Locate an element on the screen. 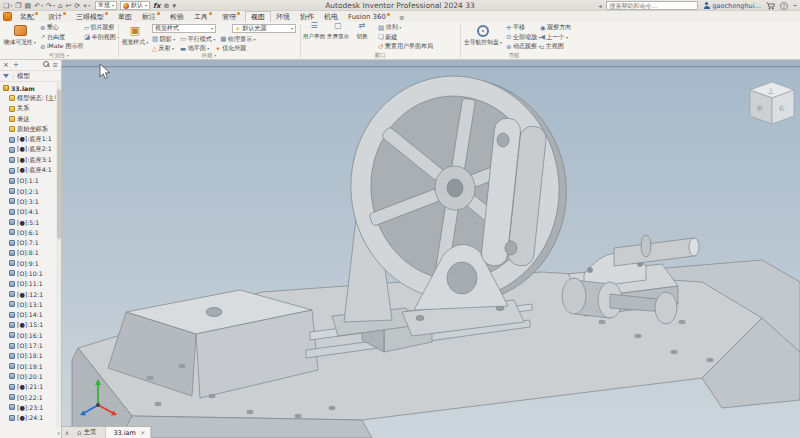 This screenshot has width=800, height=438. look-at-button: 观察方向 is located at coordinates (556, 28).